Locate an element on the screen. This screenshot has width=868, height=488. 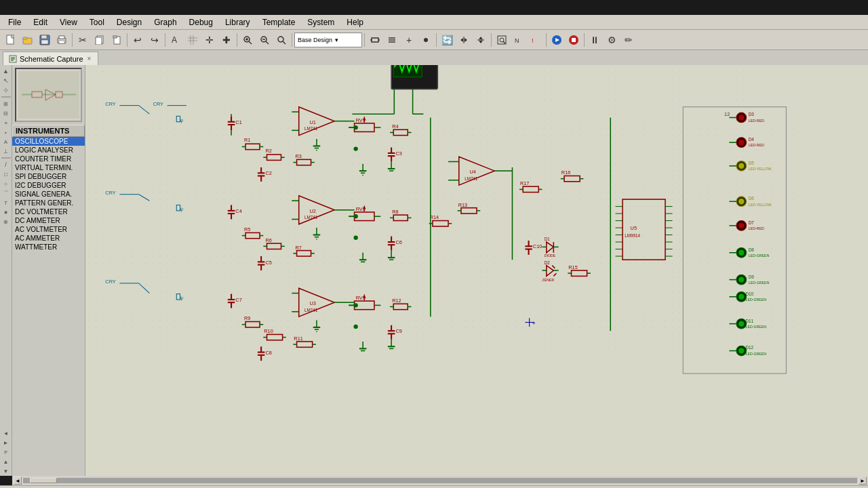
menu-library: Library is located at coordinates (237, 22).